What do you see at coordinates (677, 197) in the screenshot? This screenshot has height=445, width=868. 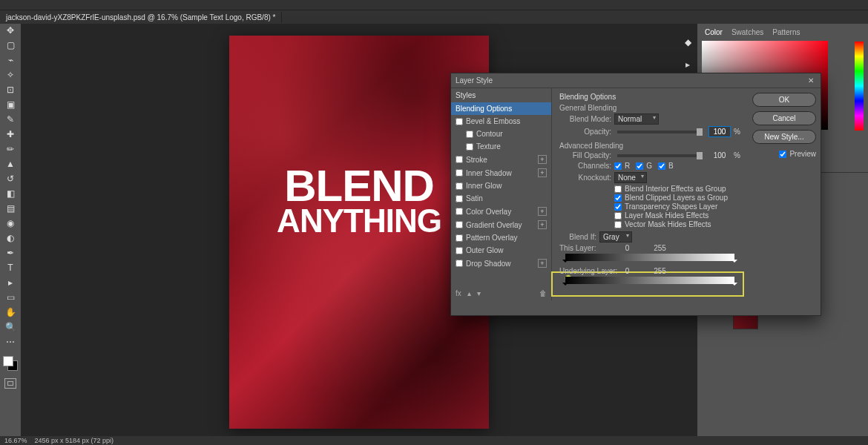 I see `blend-clipped-checkbox: Blend Clipped Layers as Group` at bounding box center [677, 197].